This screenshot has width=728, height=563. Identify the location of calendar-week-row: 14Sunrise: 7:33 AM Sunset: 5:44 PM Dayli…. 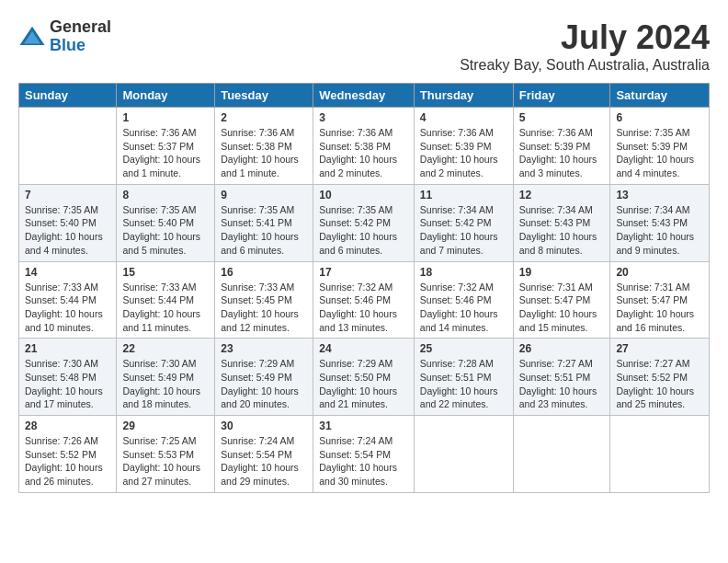
(364, 300).